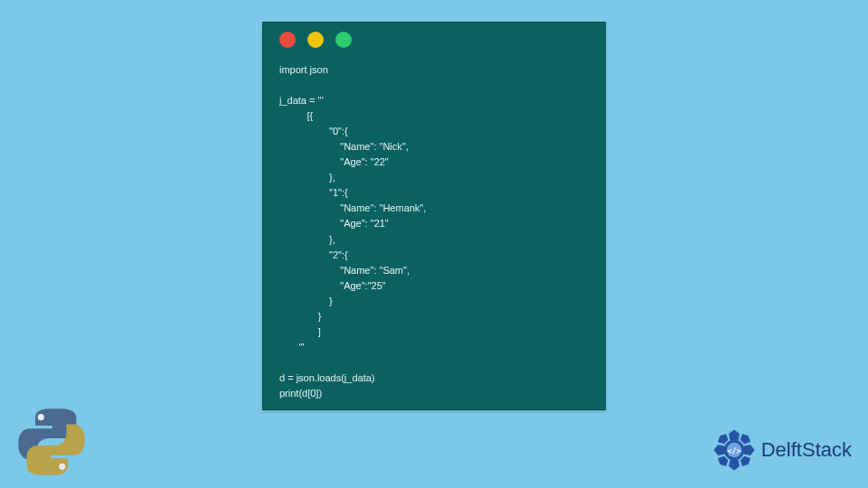 This screenshot has width=868, height=488. I want to click on maximize-icon, so click(344, 40).